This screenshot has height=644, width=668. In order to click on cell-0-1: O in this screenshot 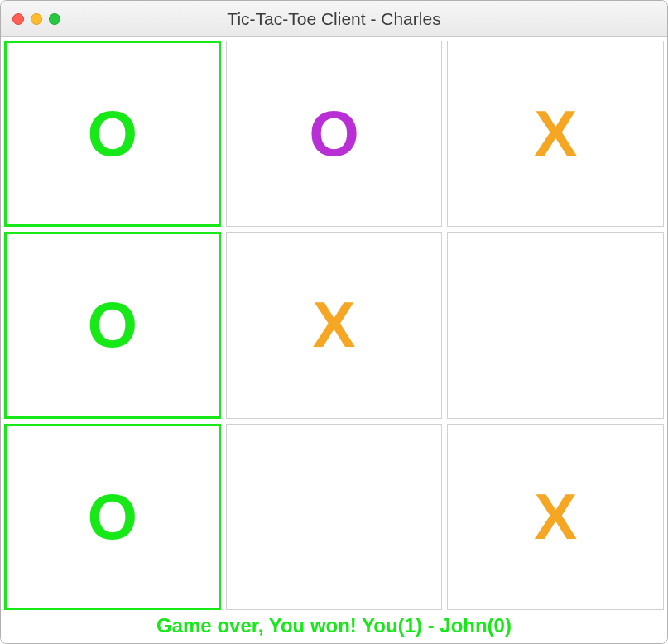, I will do `click(334, 134)`.